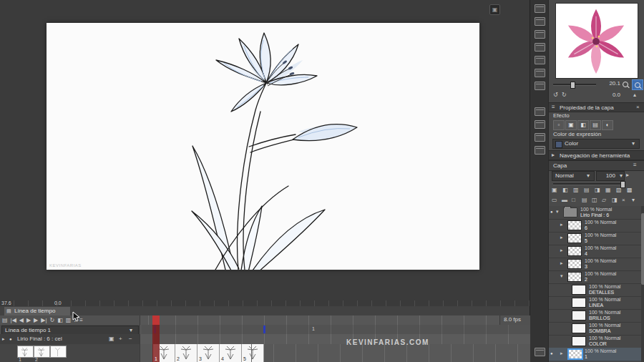  I want to click on expression-color-select: Color ▾, so click(596, 144).